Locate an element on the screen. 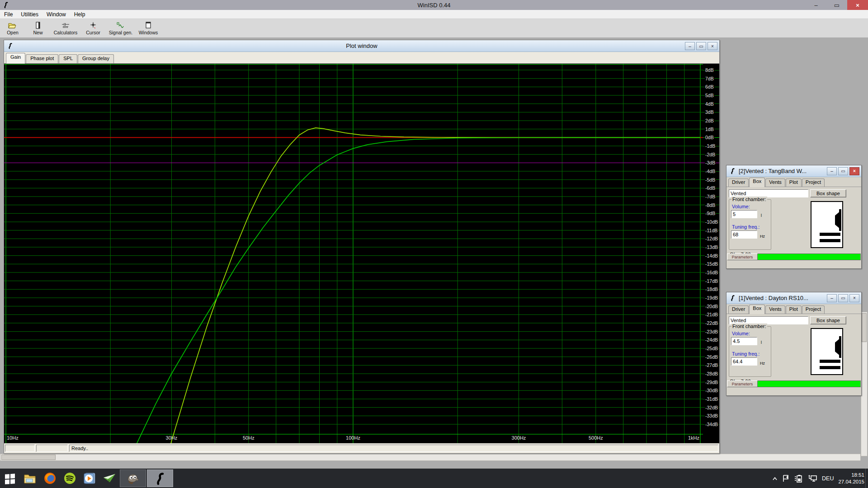  status-text: Ready.. is located at coordinates (394, 448).